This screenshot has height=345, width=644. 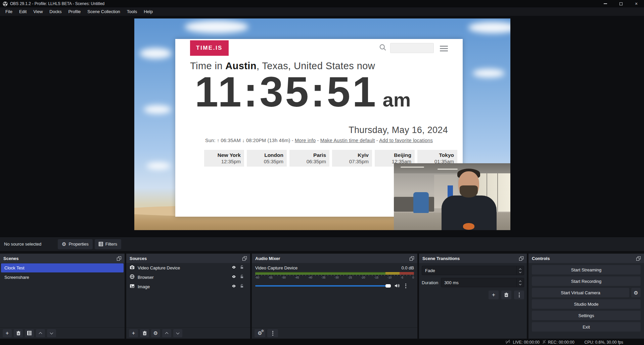 What do you see at coordinates (104, 11) in the screenshot?
I see `menu-item-scene-collection: Scene Collection` at bounding box center [104, 11].